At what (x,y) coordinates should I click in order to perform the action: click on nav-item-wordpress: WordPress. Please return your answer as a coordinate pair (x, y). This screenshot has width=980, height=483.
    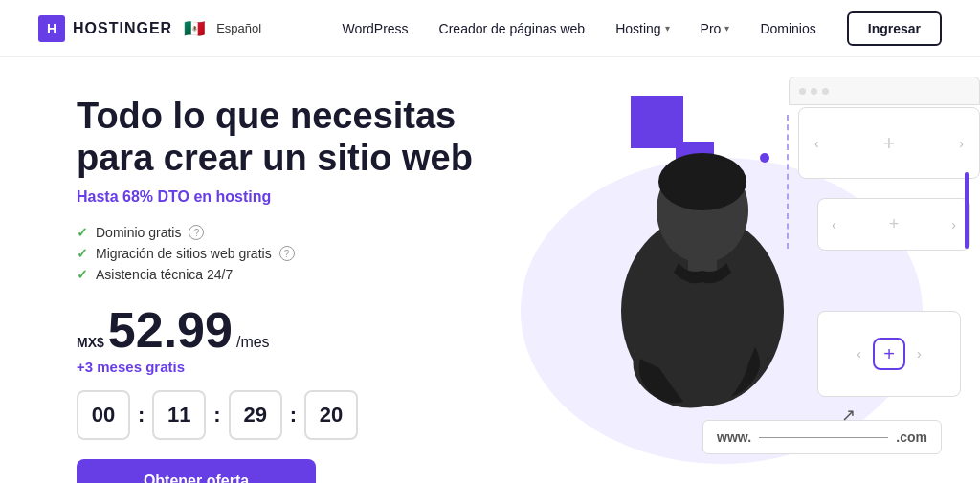
    Looking at the image, I should click on (375, 29).